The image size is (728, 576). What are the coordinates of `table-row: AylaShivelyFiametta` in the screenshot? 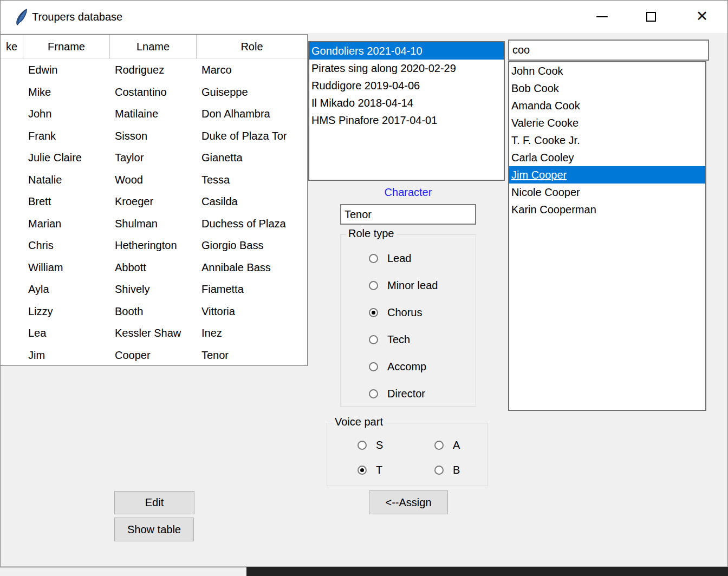 It's located at (154, 289).